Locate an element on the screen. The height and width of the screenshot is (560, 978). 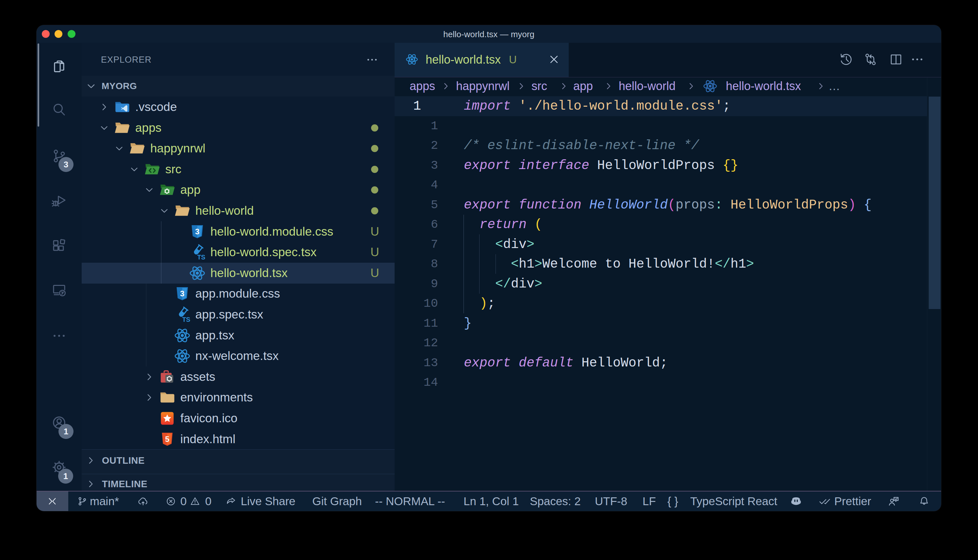
svg-text: 5 is located at coordinates (167, 439).